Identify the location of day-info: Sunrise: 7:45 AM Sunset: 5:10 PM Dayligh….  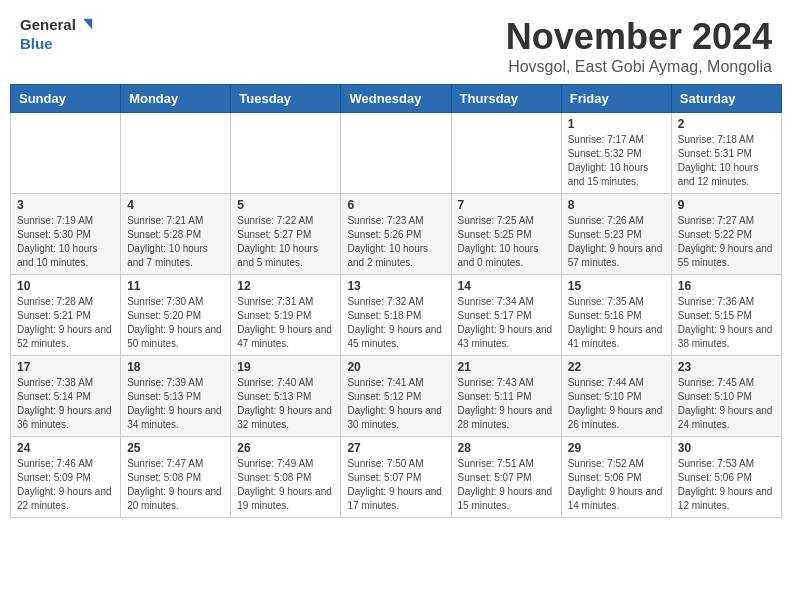
(726, 404).